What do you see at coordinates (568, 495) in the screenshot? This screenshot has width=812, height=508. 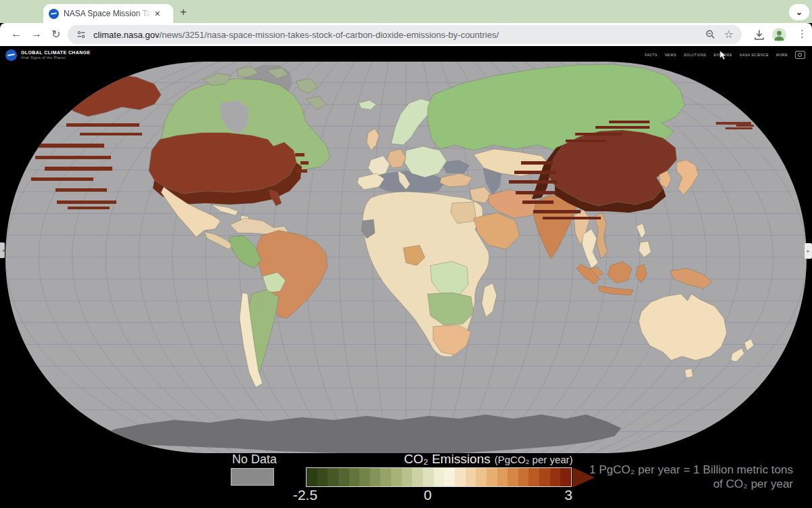 I see `tick-max: 3` at bounding box center [568, 495].